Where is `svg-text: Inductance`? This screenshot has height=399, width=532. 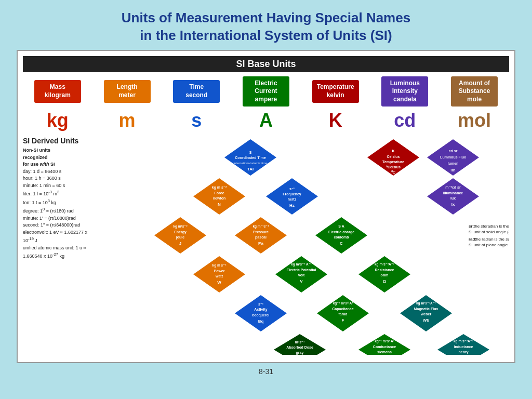 svg-text: Inductance is located at coordinates (463, 347).